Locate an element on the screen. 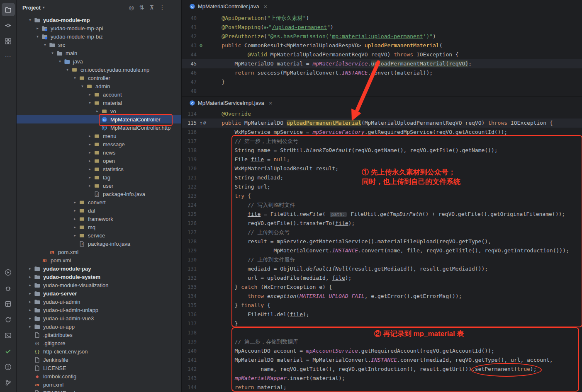  code-line-116: 116 WxMpService mpService = mpServiceFac… is located at coordinates (382, 132).